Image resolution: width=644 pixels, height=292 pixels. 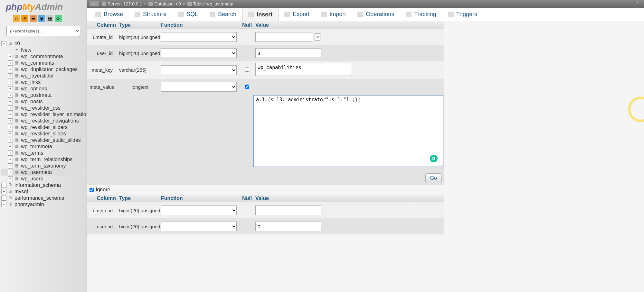 What do you see at coordinates (44, 82) in the screenshot?
I see `tree-wp_links: ▦wp_links` at bounding box center [44, 82].